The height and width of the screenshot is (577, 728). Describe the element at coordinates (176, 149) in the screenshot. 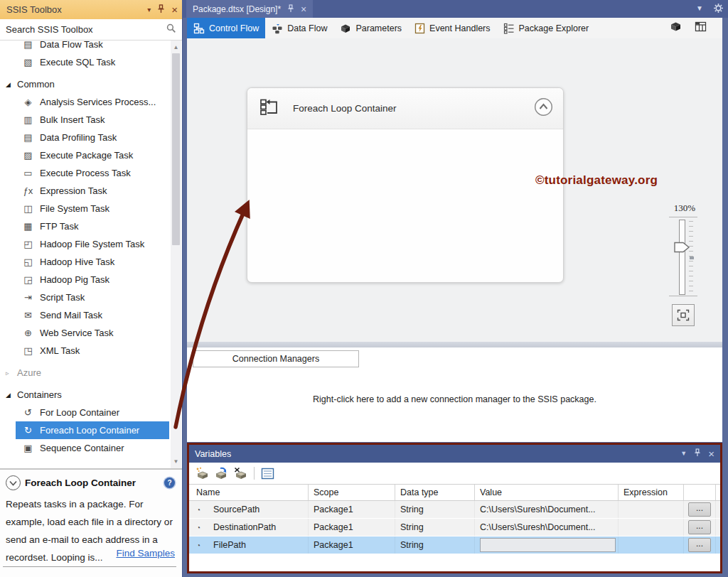

I see `scrollbar-thumb` at that location.